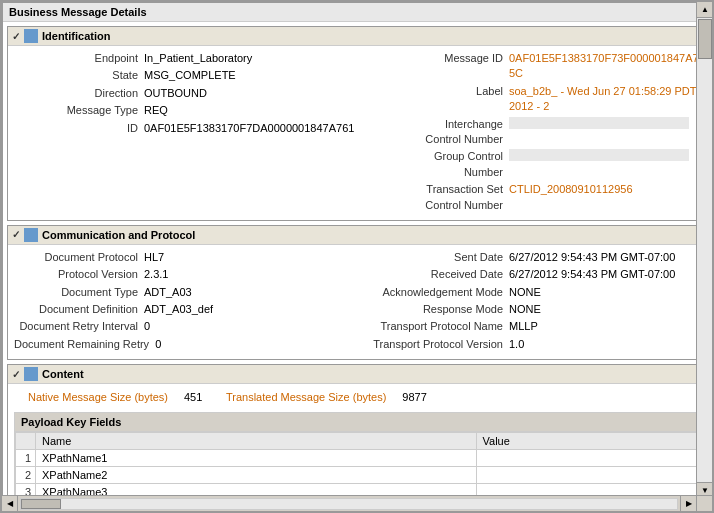  Describe the element at coordinates (79, 58) in the screenshot. I see `endpoint-label: Endpoint` at that location.